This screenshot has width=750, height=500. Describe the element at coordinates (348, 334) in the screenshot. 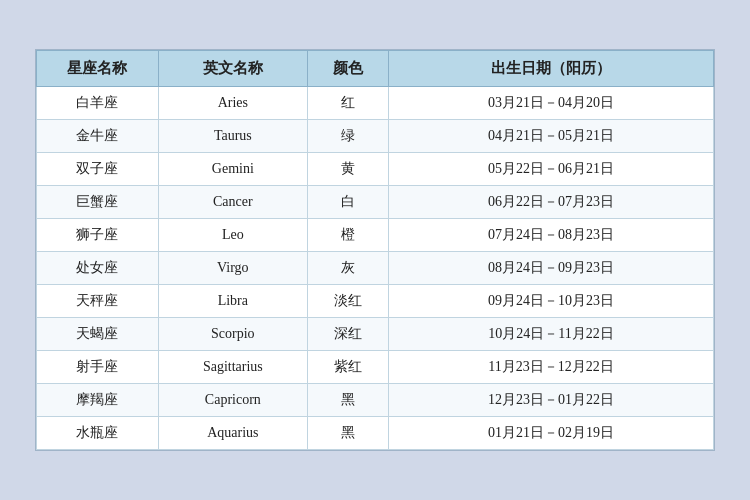

I see `cell-color: 深红` at that location.